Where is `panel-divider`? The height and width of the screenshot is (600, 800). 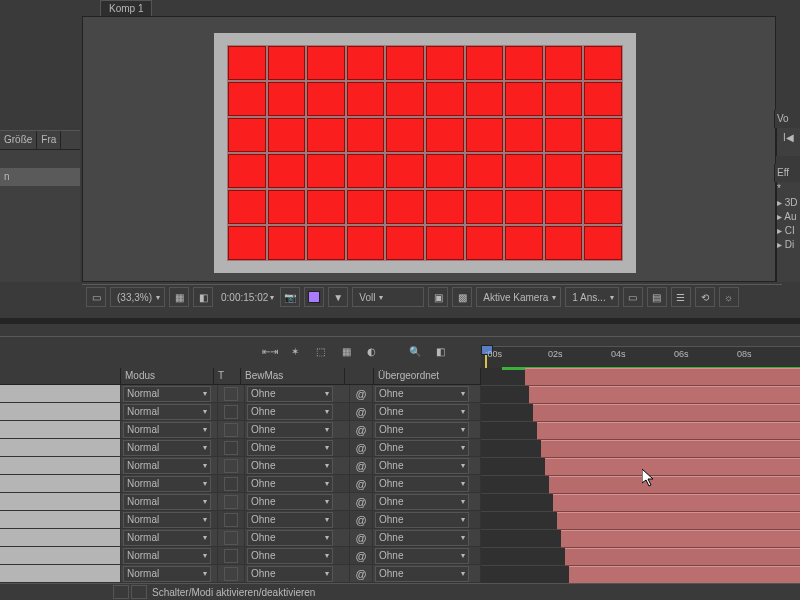 panel-divider is located at coordinates (400, 321).